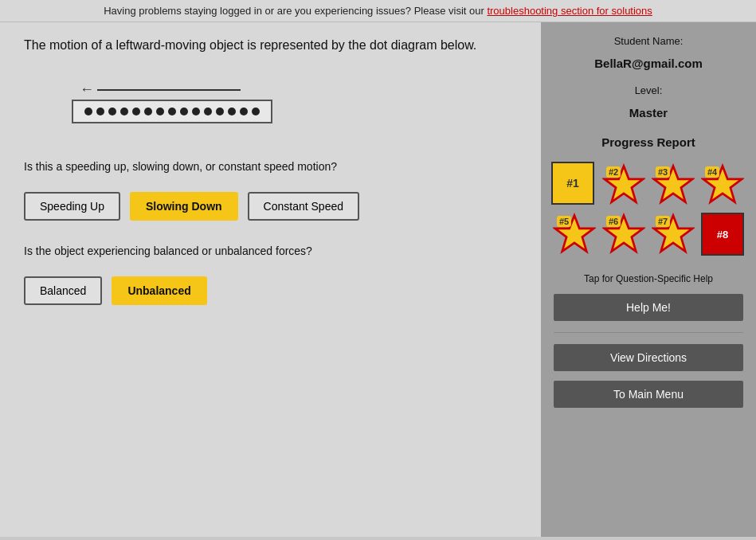 The width and height of the screenshot is (756, 540). What do you see at coordinates (648, 64) in the screenshot?
I see `student-name-value: BellaR@gmail.com` at bounding box center [648, 64].